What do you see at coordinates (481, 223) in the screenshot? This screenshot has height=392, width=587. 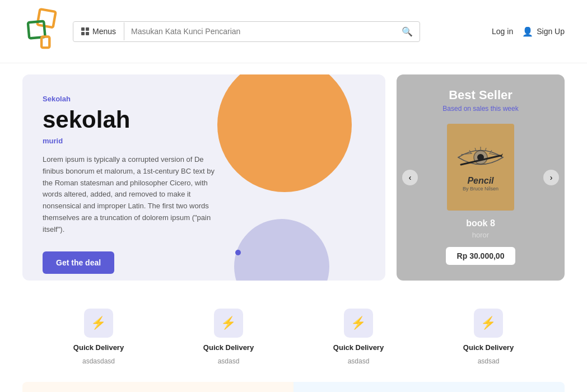 I see `book-name: book 8` at bounding box center [481, 223].